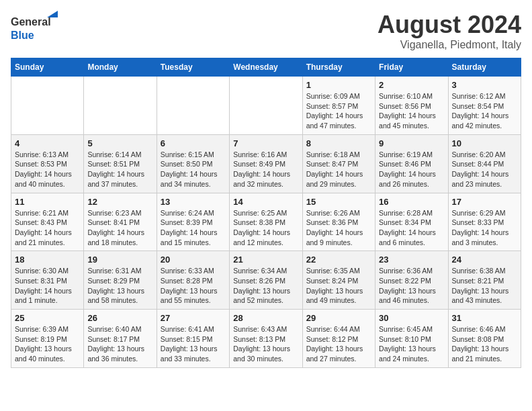 The height and width of the screenshot is (411, 532). I want to click on table-row: 24Sunrise: 6:38 AM Sunset: 8:21 PM Dayli…, so click(484, 281).